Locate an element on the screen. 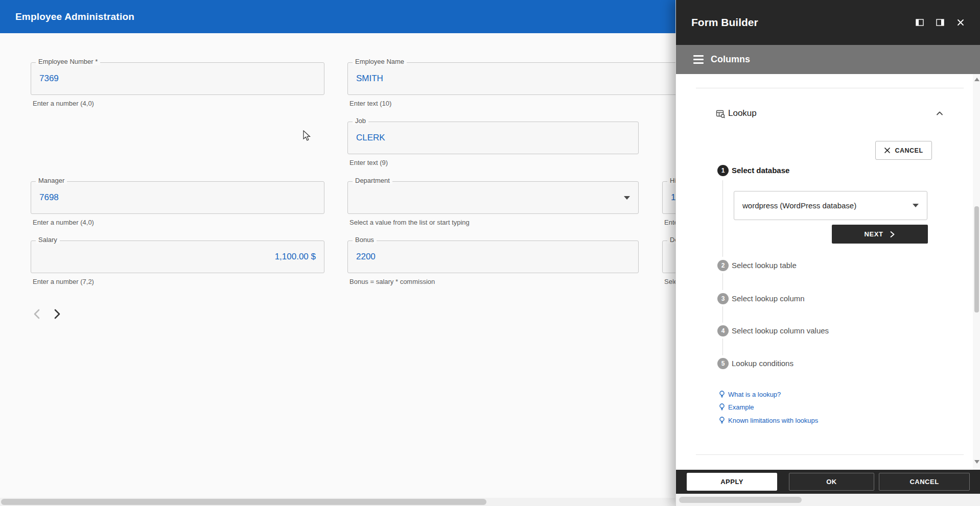  step-4-indicator: 4 is located at coordinates (723, 331).